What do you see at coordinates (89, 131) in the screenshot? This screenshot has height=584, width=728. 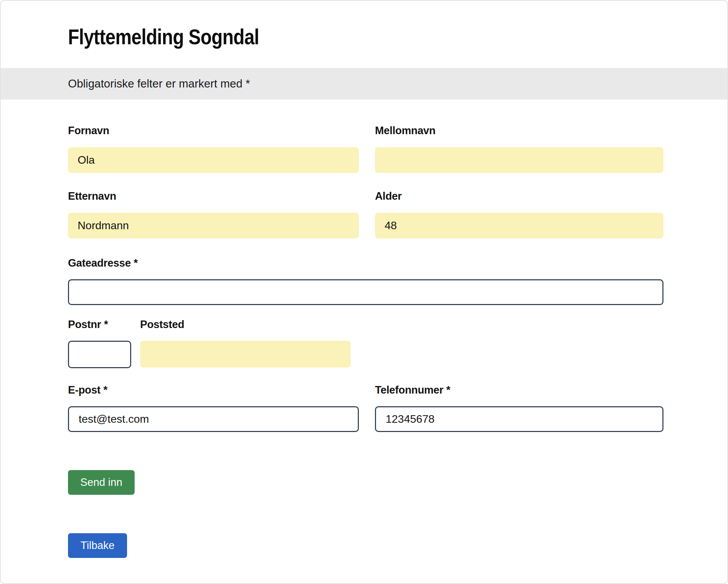 I see `fornavn-label: Fornavn` at bounding box center [89, 131].